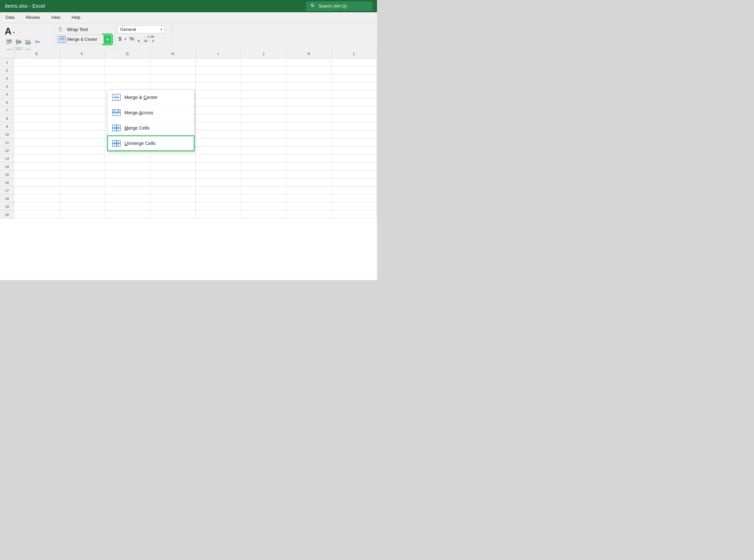 The height and width of the screenshot is (560, 754). I want to click on menu-help: Help, so click(76, 18).